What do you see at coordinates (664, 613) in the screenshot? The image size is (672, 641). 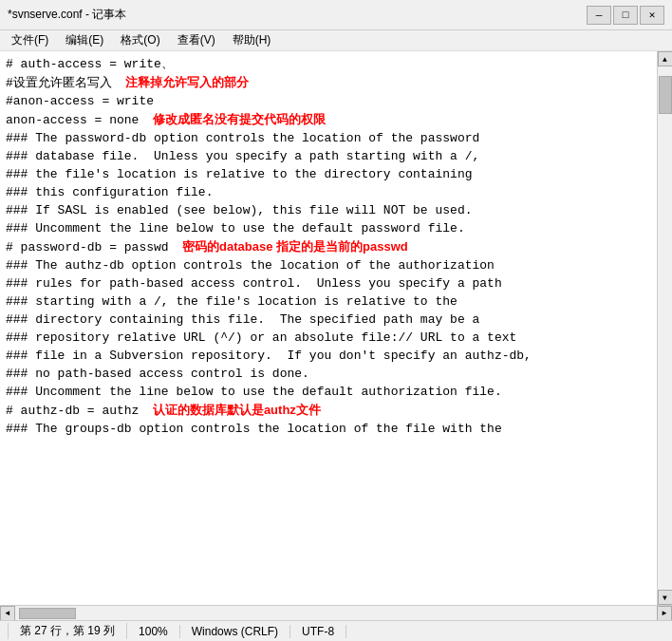 I see `scroll-right-arrow: ►` at bounding box center [664, 613].